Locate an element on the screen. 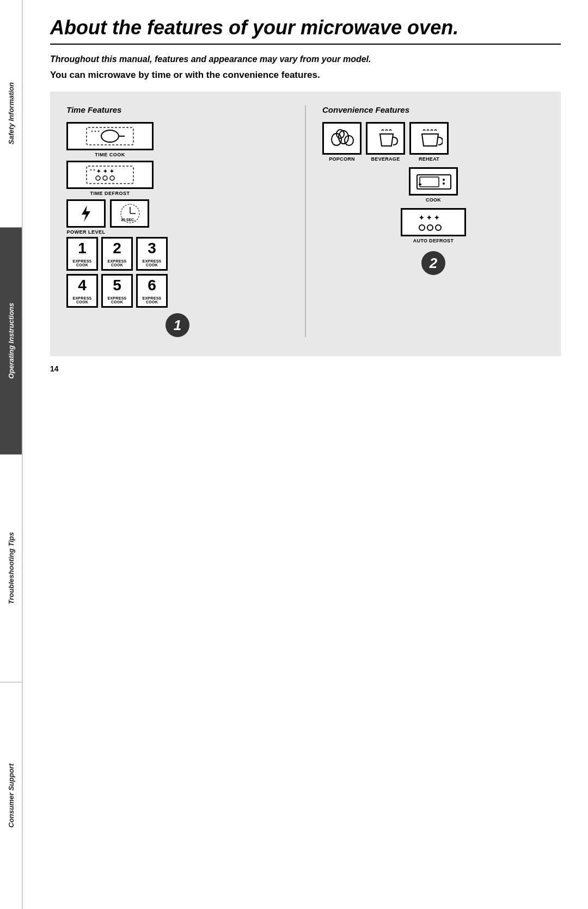  features-divider is located at coordinates (305, 221).